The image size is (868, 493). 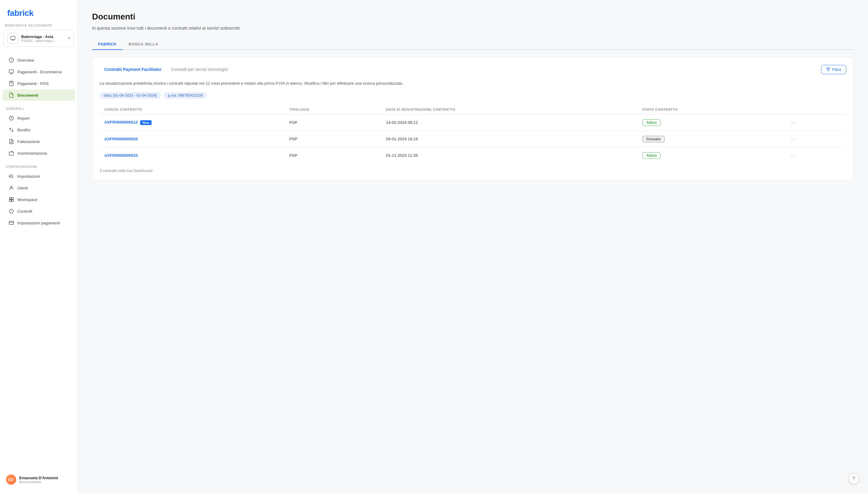 I want to click on col-actions, so click(x=815, y=110).